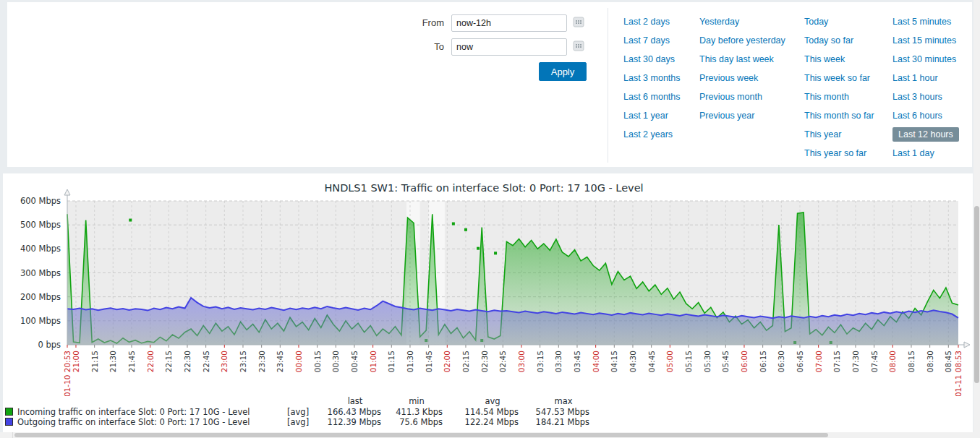  Describe the element at coordinates (913, 153) in the screenshot. I see `quick-range-last-1-day: Last 1 day` at that location.